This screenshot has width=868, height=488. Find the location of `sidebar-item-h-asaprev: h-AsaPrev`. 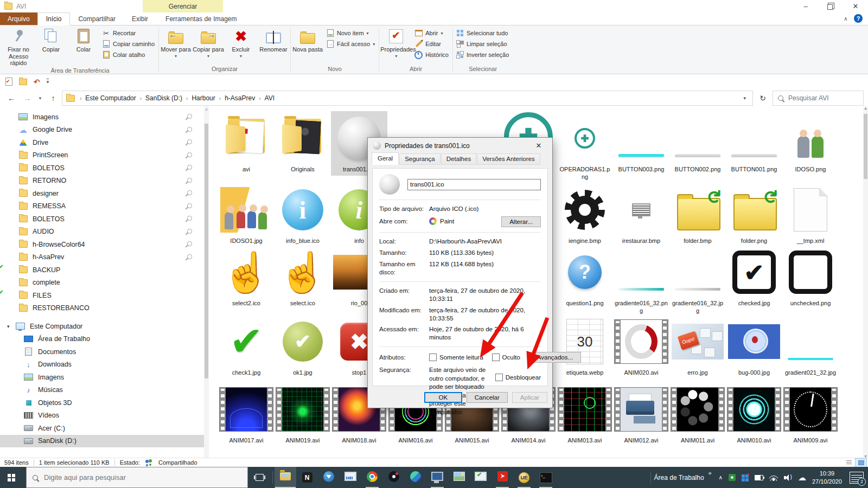

sidebar-item-h-asaprev: h-AsaPrev is located at coordinates (102, 258).